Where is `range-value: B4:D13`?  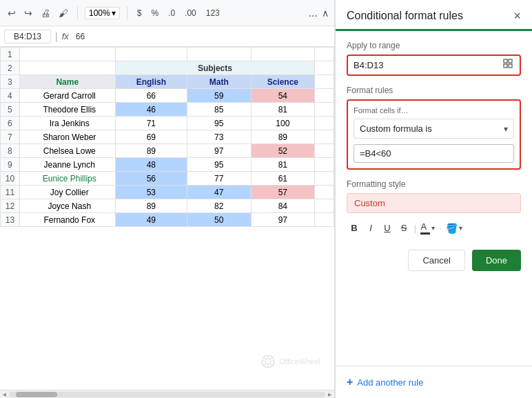 range-value: B4:D13 is located at coordinates (426, 65).